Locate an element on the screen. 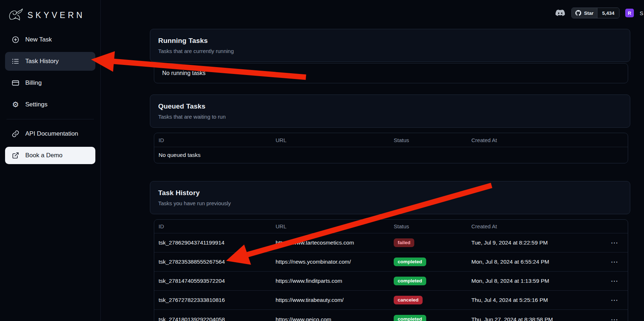 This screenshot has width=644, height=321. task-url: https://news.ycombinator.com/ is located at coordinates (334, 262).